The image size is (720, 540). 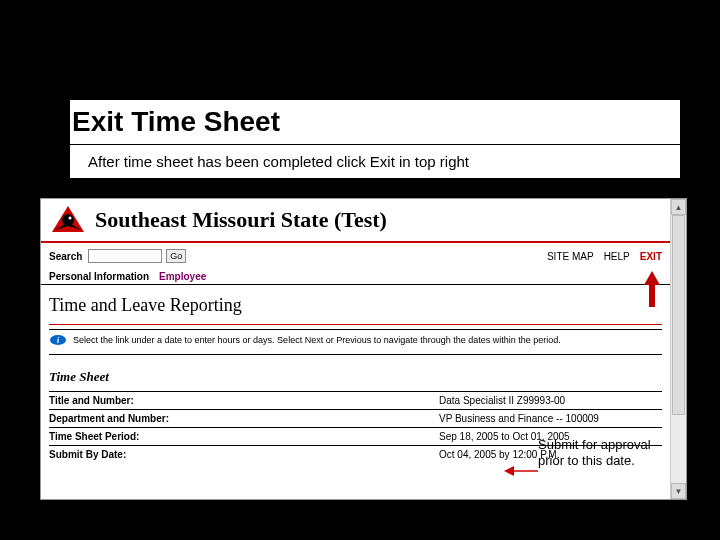 What do you see at coordinates (60, 159) in the screenshot?
I see `bullet-icon` at bounding box center [60, 159].